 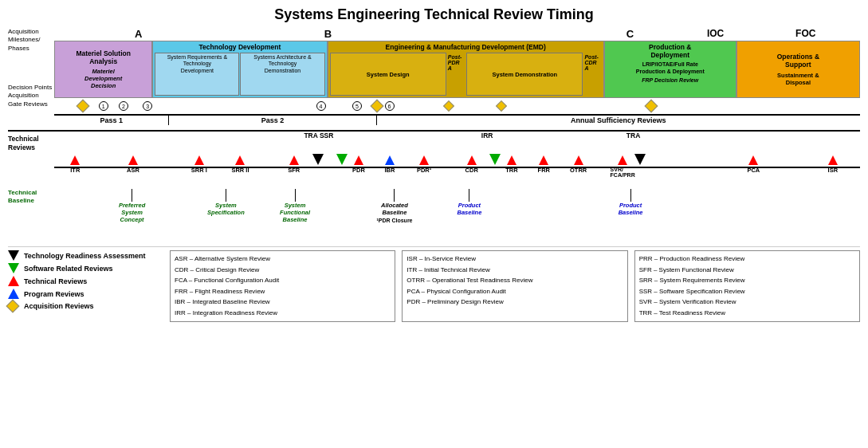 What do you see at coordinates (86, 281) in the screenshot?
I see `legend-tr: Technical Reviews` at bounding box center [86, 281].